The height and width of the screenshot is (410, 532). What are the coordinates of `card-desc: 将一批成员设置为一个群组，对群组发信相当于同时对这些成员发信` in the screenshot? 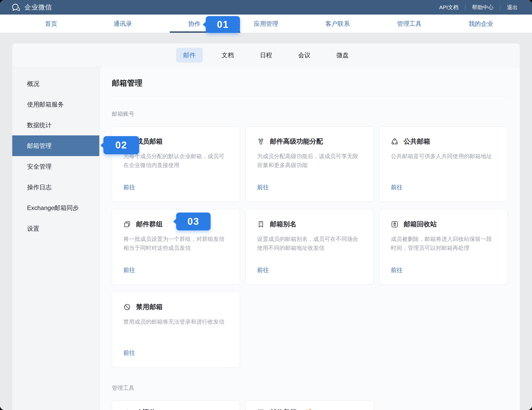 It's located at (176, 244).